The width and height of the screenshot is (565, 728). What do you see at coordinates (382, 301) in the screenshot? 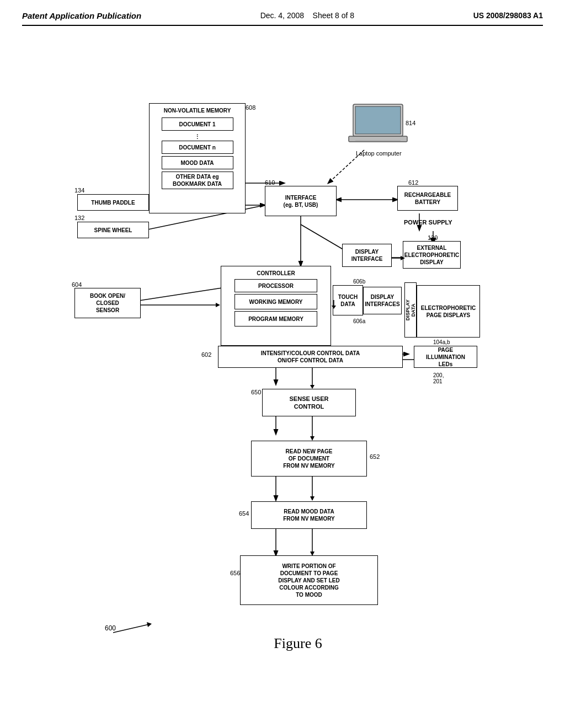
I see `display-interfaces-box: DISPLAY INTERFACES` at bounding box center [382, 301].